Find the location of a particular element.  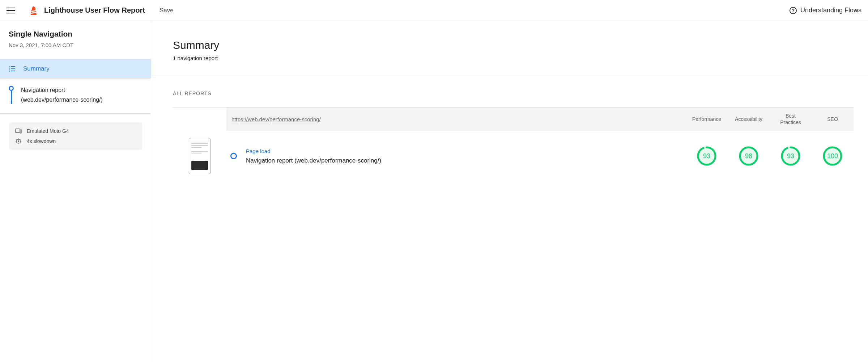

summary-icon is located at coordinates (12, 69).